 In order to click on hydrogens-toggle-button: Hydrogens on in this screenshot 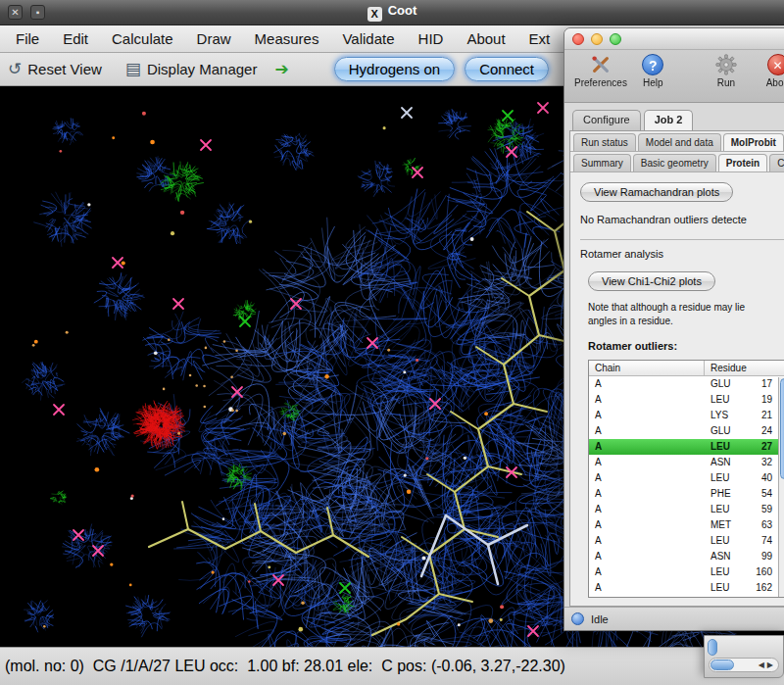, I will do `click(394, 69)`.